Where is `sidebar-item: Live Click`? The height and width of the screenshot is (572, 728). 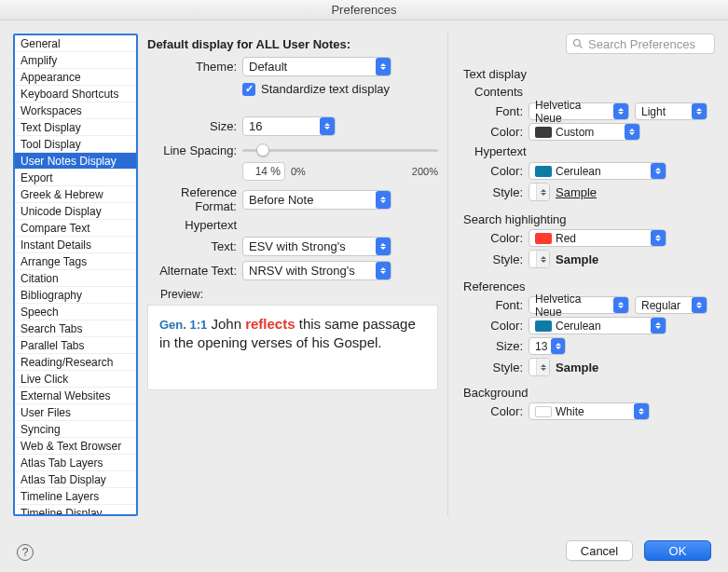
sidebar-item: Live Click is located at coordinates (76, 379).